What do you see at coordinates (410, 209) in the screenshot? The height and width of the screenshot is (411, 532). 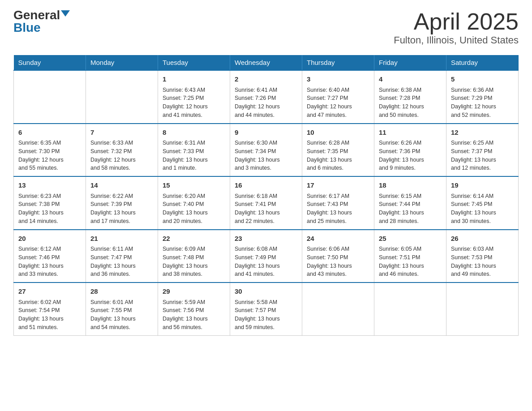 I see `day-info: Sunrise: 6:15 AMSunset: 7:44 PMDaylight:…` at bounding box center [410, 209].